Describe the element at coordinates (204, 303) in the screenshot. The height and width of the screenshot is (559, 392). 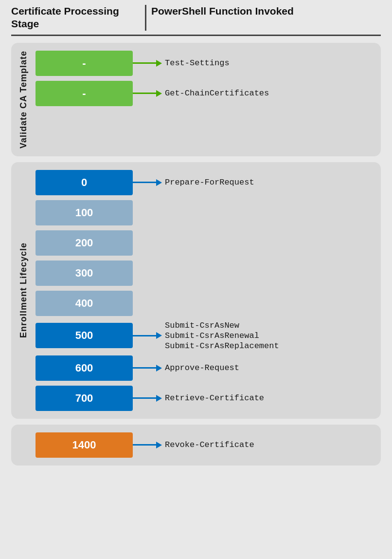
I see `stage-row-enroll-400: 400` at that location.